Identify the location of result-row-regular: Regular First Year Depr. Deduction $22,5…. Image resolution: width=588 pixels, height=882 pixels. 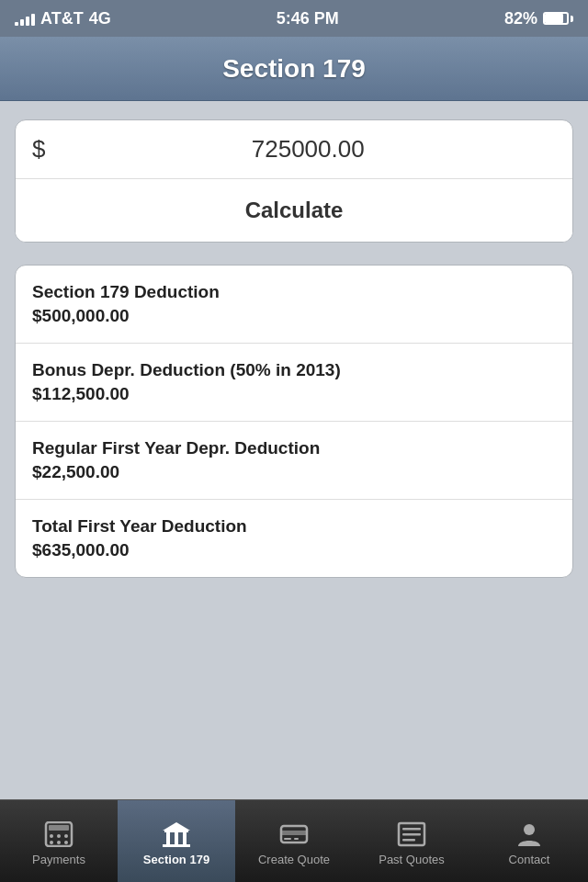
(294, 461).